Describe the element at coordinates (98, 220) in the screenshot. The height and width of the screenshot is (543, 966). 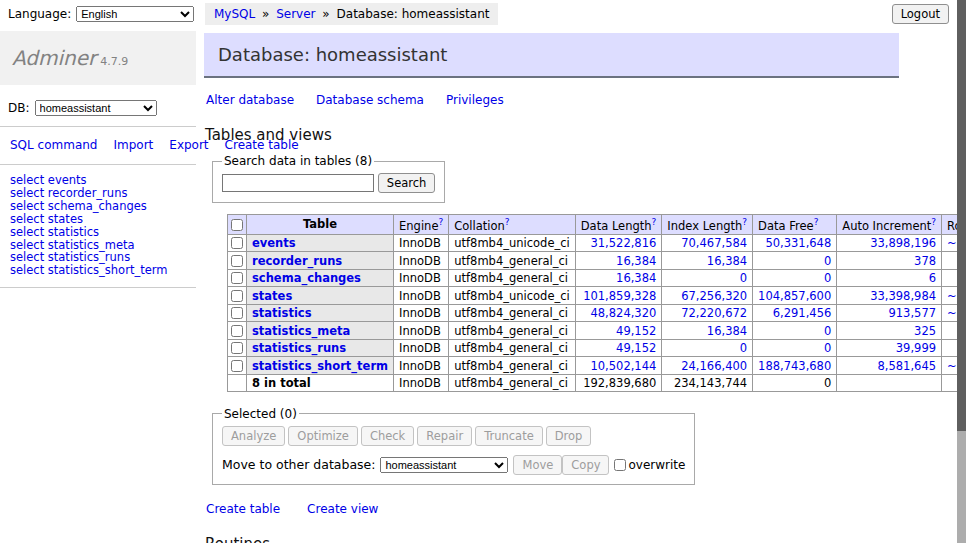
I see `sidebar-item-select-states: select states` at that location.